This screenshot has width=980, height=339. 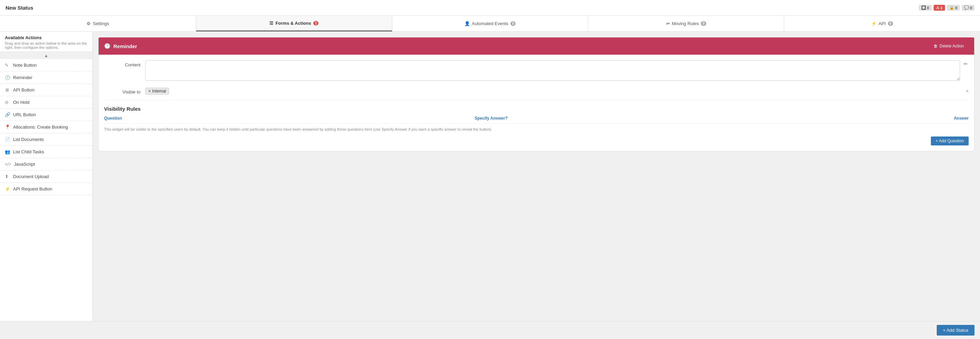 I want to click on top-bar: New Status 🔲 0 ⚠ 1 🔒 0 💬 0, so click(x=490, y=8).